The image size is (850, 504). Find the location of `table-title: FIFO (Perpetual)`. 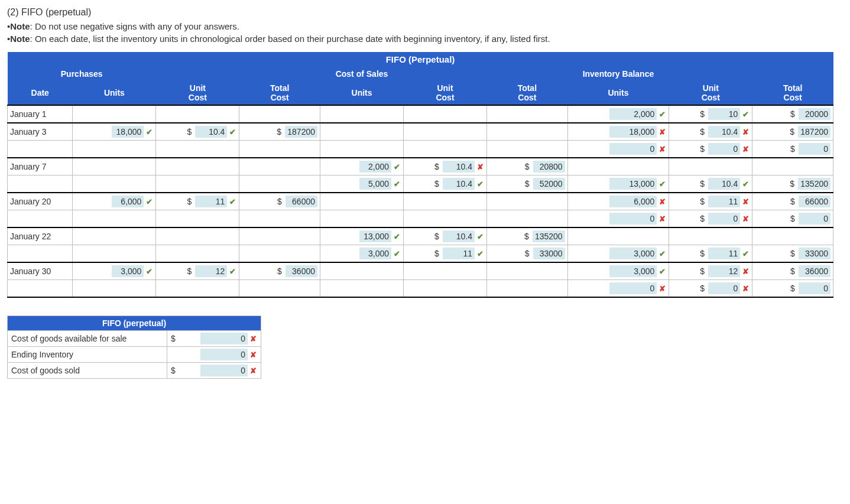

table-title: FIFO (Perpetual) is located at coordinates (421, 59).